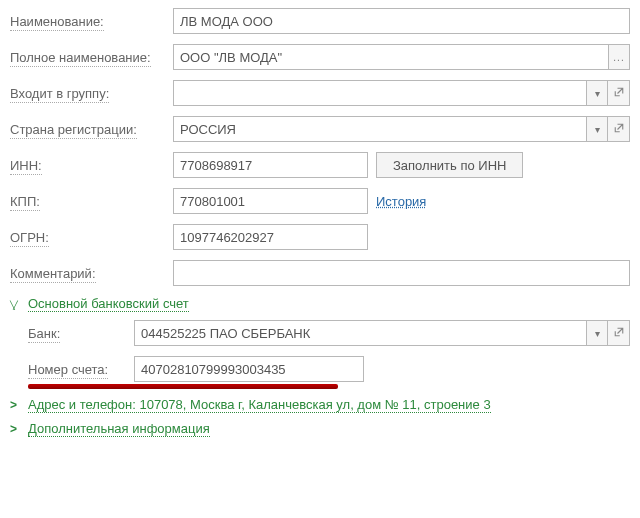 The image size is (640, 518). I want to click on group-input, so click(380, 93).